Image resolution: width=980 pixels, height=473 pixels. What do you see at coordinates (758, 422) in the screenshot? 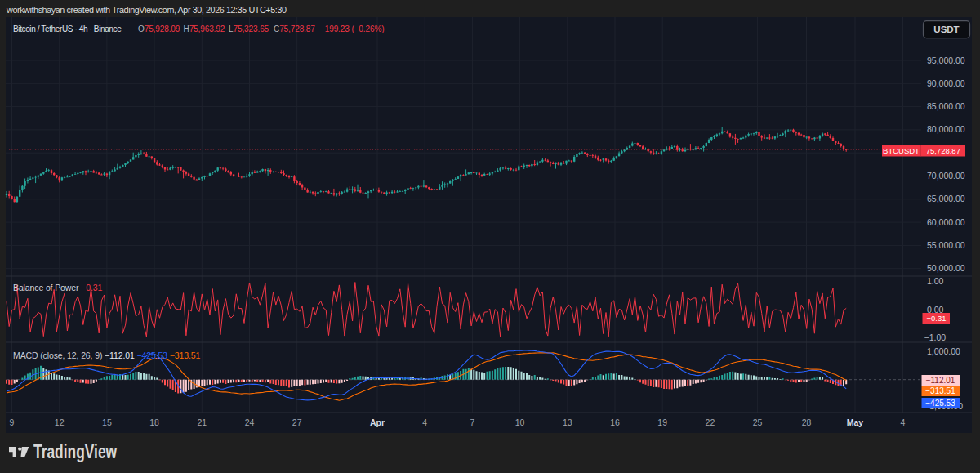
I see `svg-text: 25` at bounding box center [758, 422].